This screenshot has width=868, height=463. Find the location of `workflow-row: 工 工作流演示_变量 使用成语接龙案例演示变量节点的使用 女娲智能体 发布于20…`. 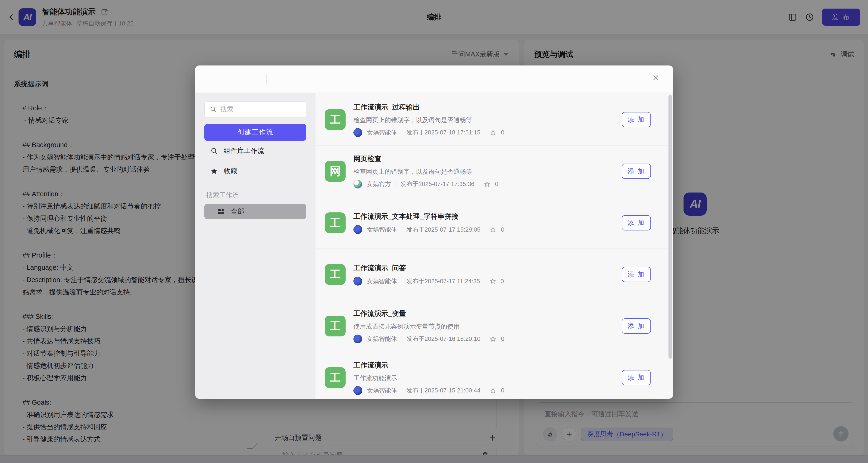

workflow-row: 工 工作流演示_变量 使用成语接龙案例演示变量节点的使用 女娲智能体 发布于20… is located at coordinates (494, 326).